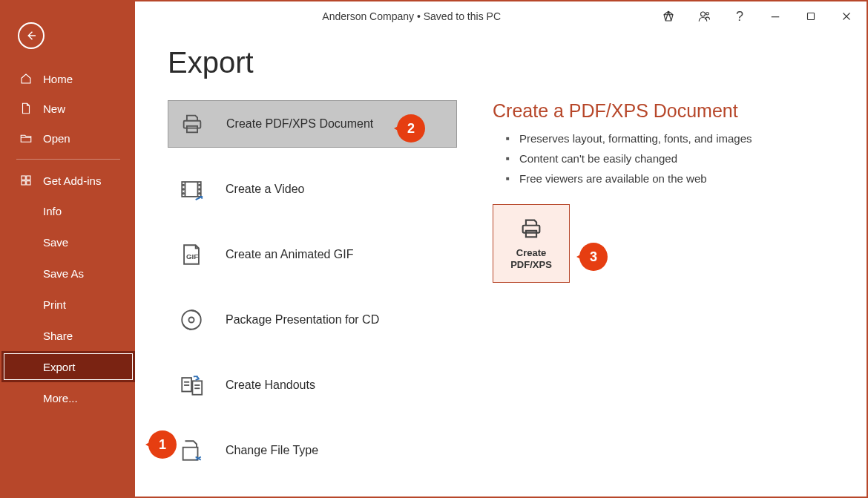 Image resolution: width=868 pixels, height=498 pixels. What do you see at coordinates (52, 211) in the screenshot?
I see `sidebar-label: Info` at bounding box center [52, 211].